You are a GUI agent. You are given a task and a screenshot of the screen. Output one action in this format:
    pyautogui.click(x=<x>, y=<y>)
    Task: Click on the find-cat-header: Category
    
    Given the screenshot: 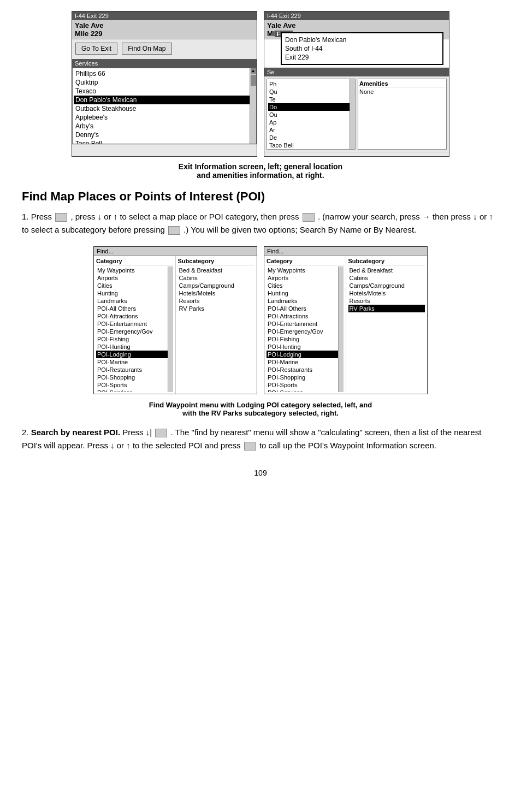 What is the action you would take?
    pyautogui.click(x=134, y=262)
    